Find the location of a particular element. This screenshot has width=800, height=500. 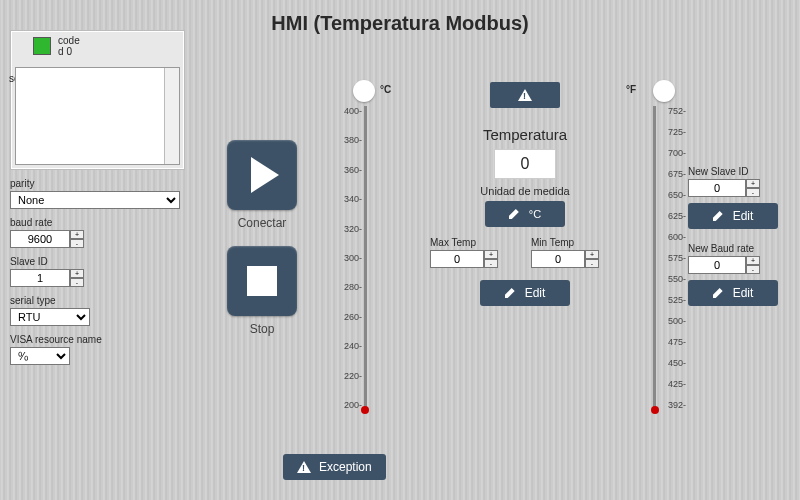

nb-down: - is located at coordinates (753, 270).